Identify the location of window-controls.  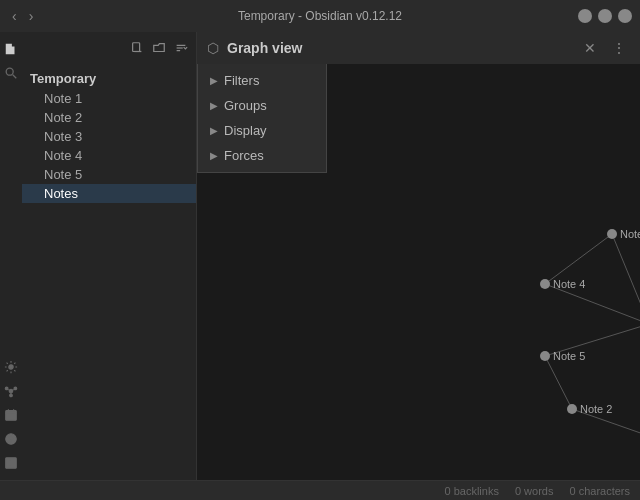
(605, 16).